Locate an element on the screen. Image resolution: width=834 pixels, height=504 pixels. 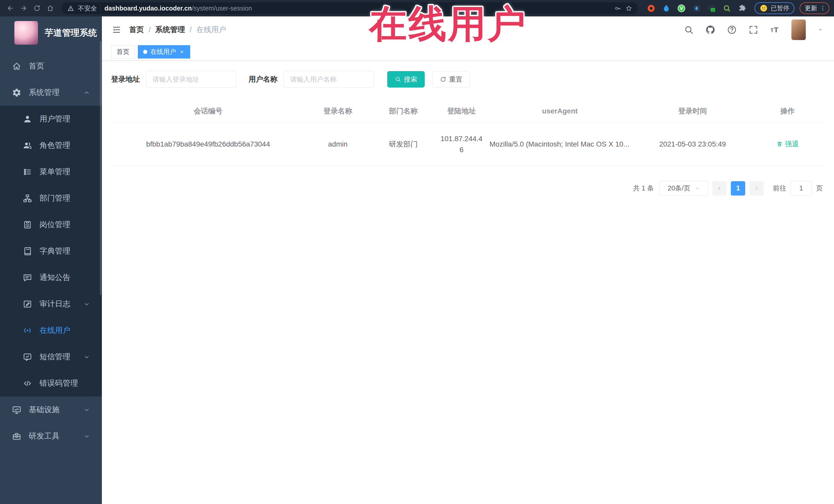
breadcrumb-home: 首页 is located at coordinates (136, 30).